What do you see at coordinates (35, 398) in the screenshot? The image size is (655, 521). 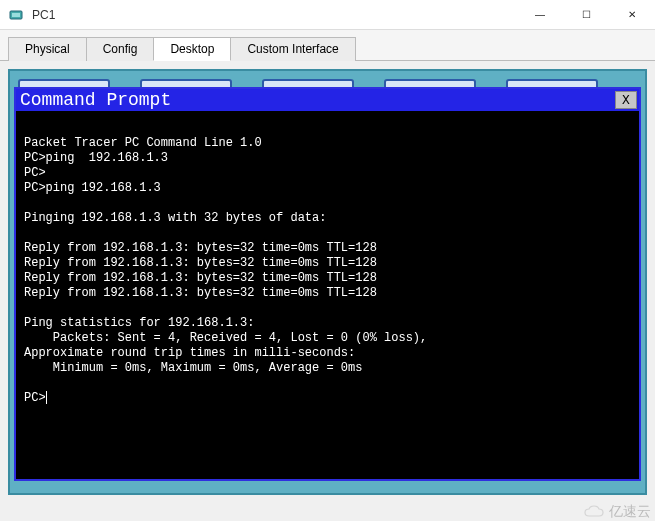 I see `terminal-prompt: PC>` at bounding box center [35, 398].